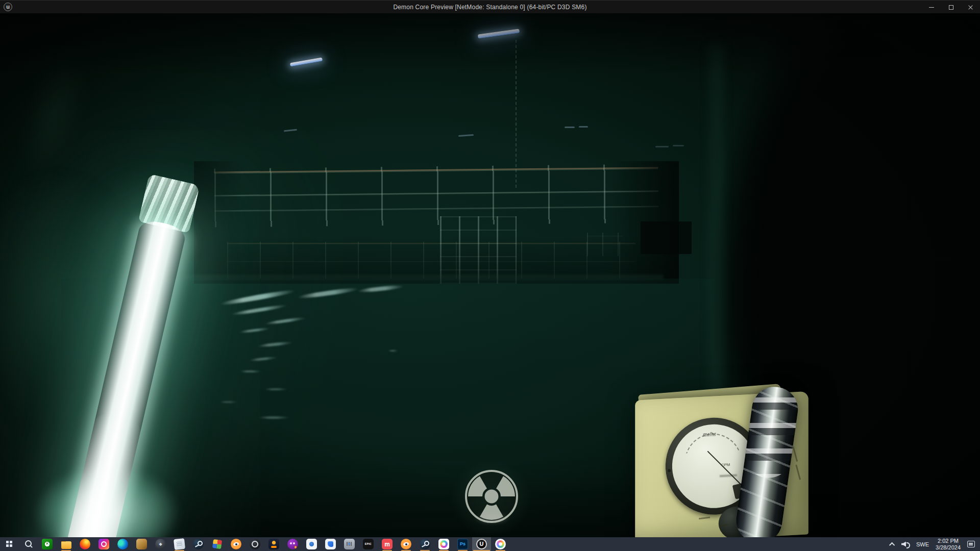  What do you see at coordinates (971, 544) in the screenshot?
I see `action-center-button` at bounding box center [971, 544].